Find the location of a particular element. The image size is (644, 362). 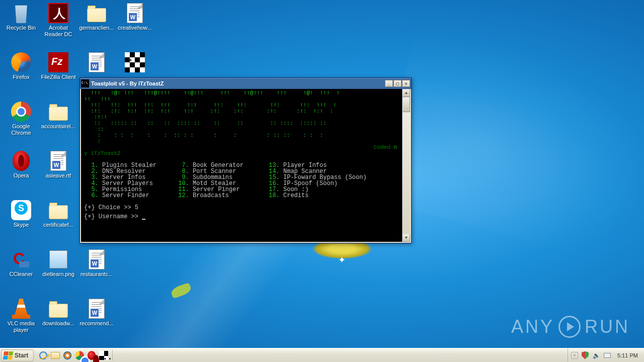

desktop-icon-dietlearn: dietlearn.png is located at coordinates (58, 263).